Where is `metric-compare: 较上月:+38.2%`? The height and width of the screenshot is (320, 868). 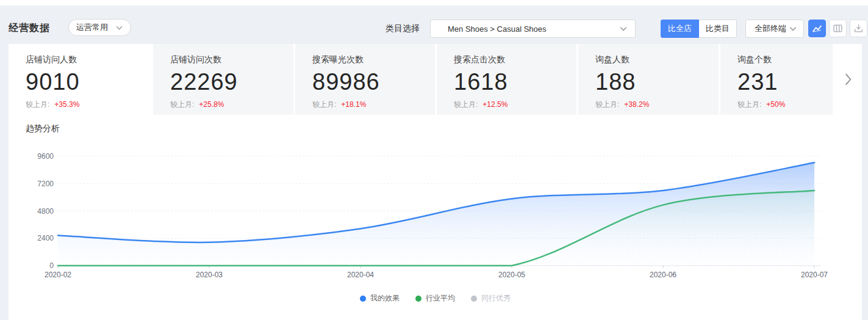 metric-compare: 较上月:+38.2% is located at coordinates (657, 105).